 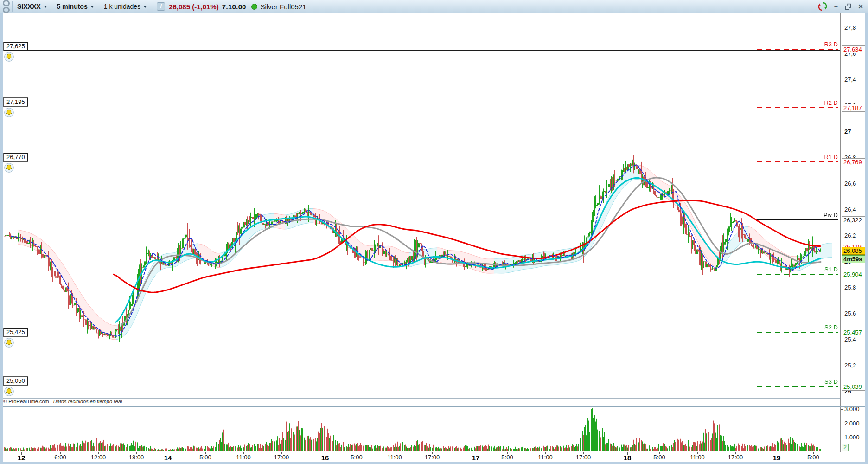 I want to click on pivot-line-piv-d, so click(x=798, y=220).